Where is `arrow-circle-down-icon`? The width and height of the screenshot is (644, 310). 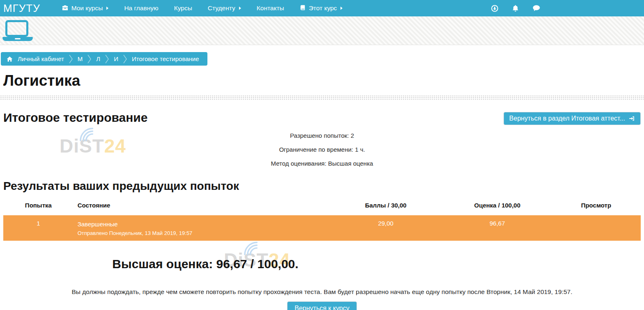
arrow-circle-down-icon is located at coordinates (494, 8).